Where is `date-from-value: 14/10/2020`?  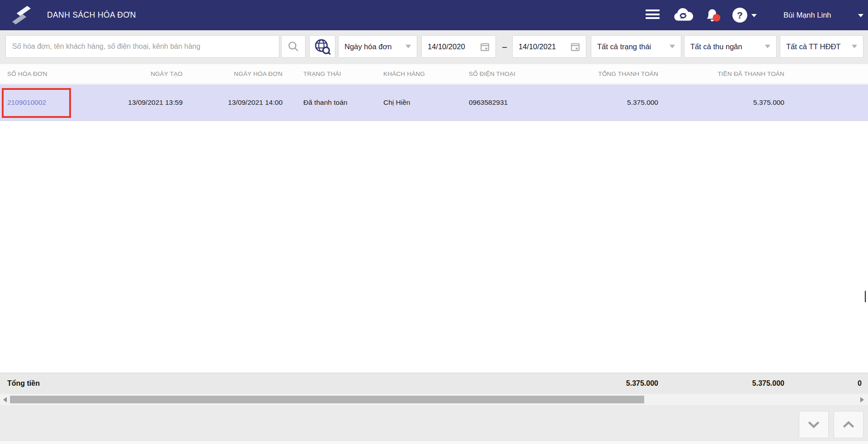 date-from-value: 14/10/2020 is located at coordinates (447, 47).